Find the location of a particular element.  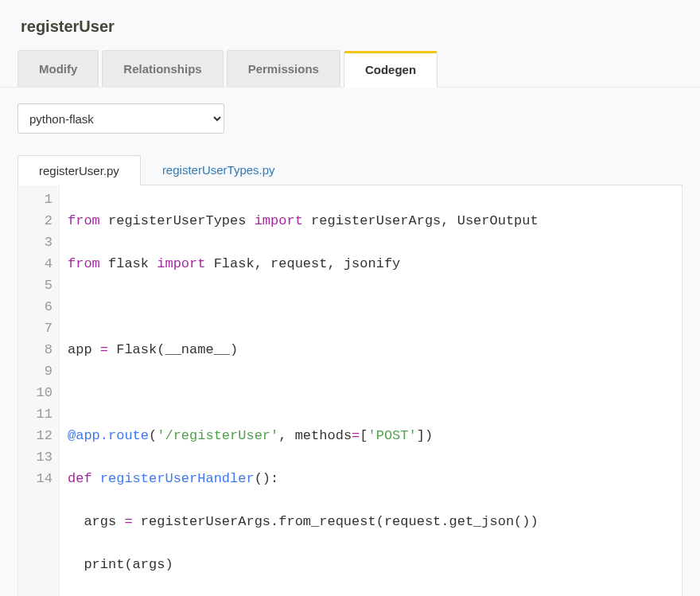

file-tab-registeruser: registerUser.py is located at coordinates (80, 170).